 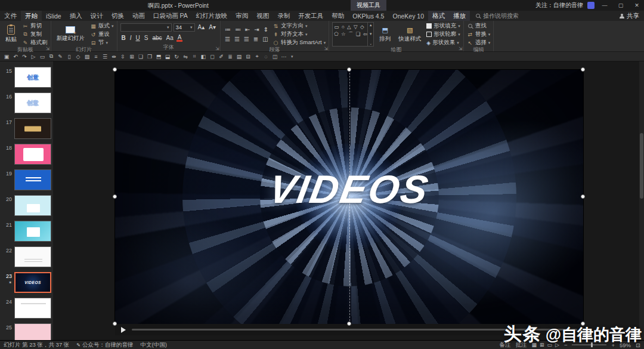 What do you see at coordinates (11, 35) in the screenshot?
I see `paste-button: 粘贴` at bounding box center [11, 35].